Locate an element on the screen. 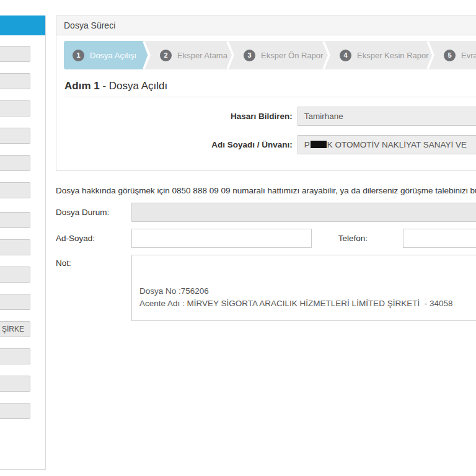 The width and height of the screenshot is (476, 476). step-eksper-kesin-rapor: 4 Eksper Kesin Rapor is located at coordinates (379, 55).